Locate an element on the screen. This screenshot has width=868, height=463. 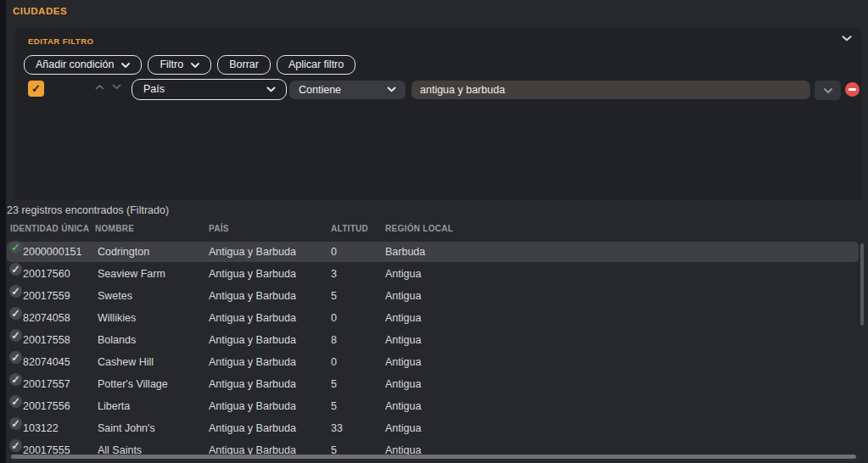
table-row: ✓ 82074058 Willikies Antigua y Barbuda 0… is located at coordinates (434, 318).